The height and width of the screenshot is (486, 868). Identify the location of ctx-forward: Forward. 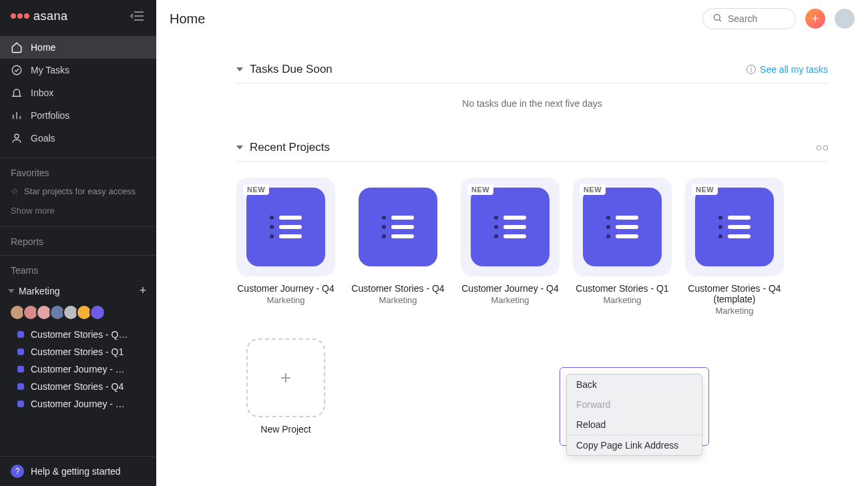
(634, 405).